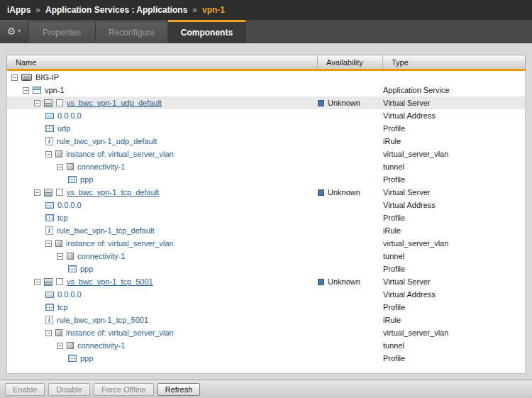 This screenshot has width=532, height=398. What do you see at coordinates (114, 103) in the screenshot?
I see `row-label: vs_bwc_vpn-1_udp_default` at bounding box center [114, 103].